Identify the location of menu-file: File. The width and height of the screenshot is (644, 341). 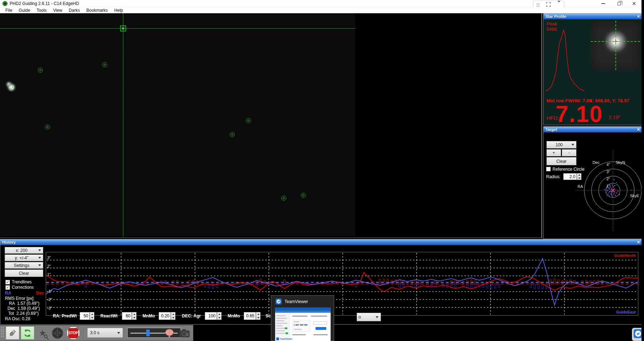
(9, 10).